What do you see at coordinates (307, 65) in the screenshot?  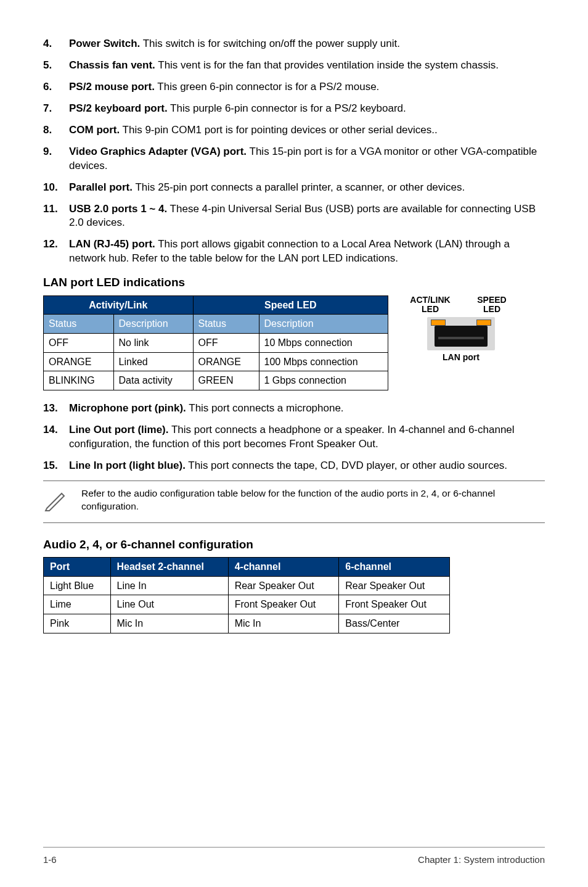 I see `item-body: Chassis fan vent. This vent is for the f…` at bounding box center [307, 65].